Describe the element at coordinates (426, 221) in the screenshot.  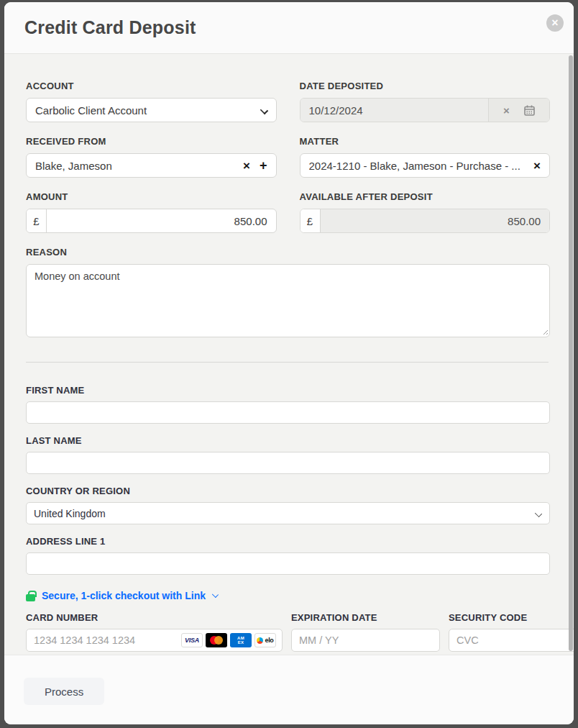
I see `available-after-deposit-field: £` at that location.